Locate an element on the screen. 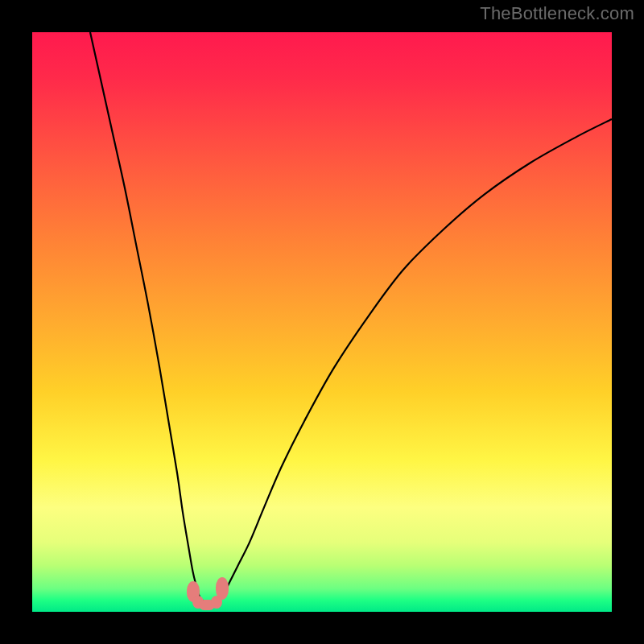 The image size is (644, 644). watermark-text: TheBottleneck.com is located at coordinates (557, 14).